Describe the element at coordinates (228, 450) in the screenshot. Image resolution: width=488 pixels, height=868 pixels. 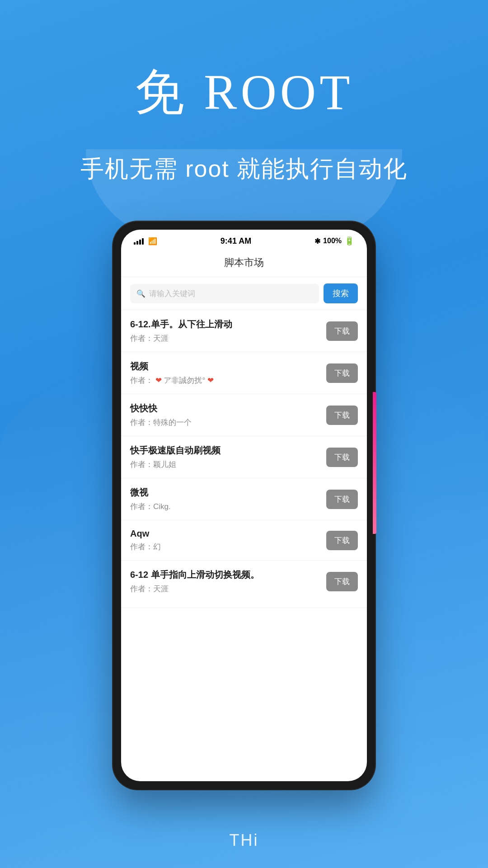
I see `script-name: 快手极速版自动刷视频` at that location.